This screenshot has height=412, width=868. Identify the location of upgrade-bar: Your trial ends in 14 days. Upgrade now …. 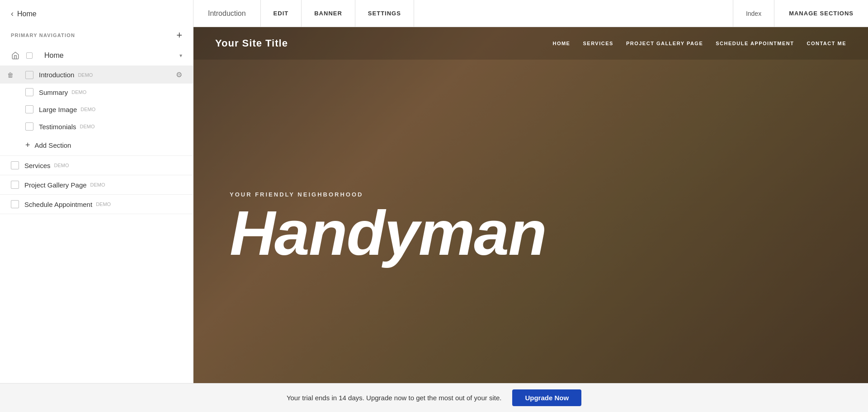
(434, 398).